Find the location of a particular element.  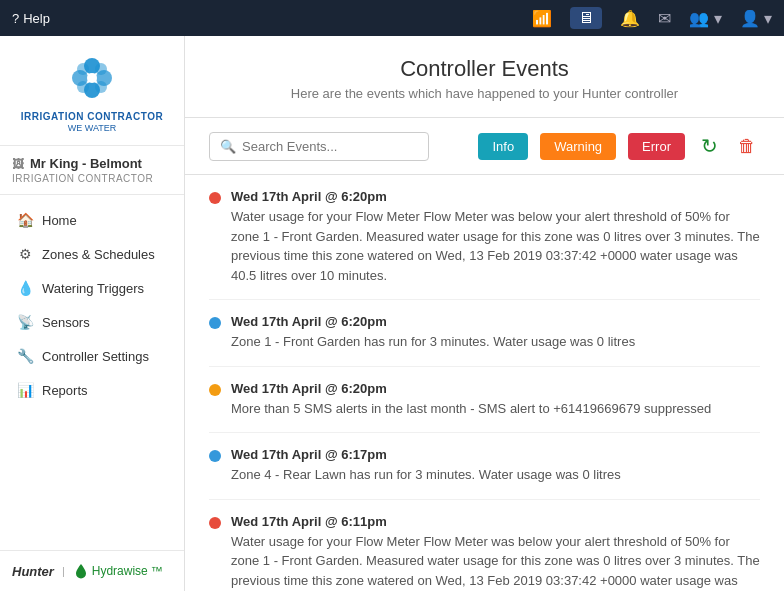

top-nav: ? Help 📶 🖥 🔔 ✉ 👥 ▾ 👤 ▾ is located at coordinates (392, 18).